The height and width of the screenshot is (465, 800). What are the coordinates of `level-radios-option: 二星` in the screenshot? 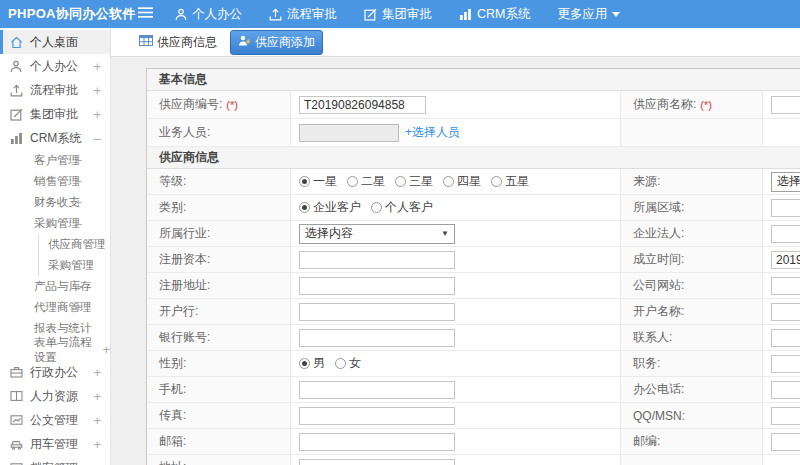 It's located at (366, 182).